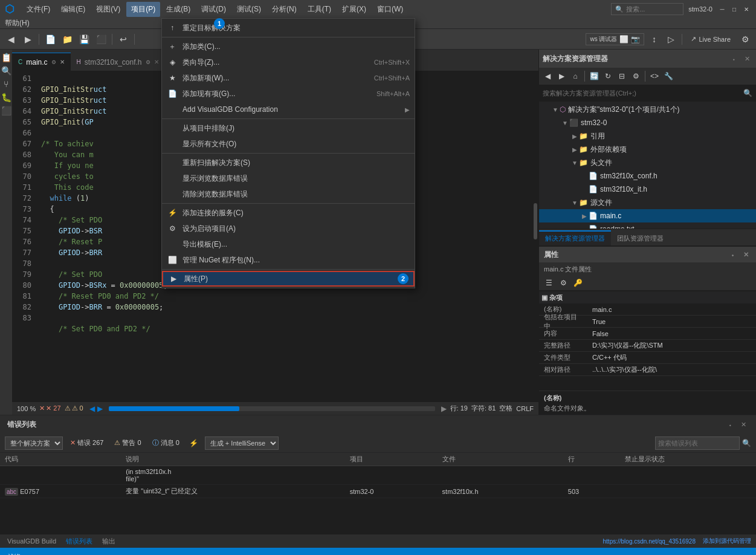 Image resolution: width=756 pixels, height=555 pixels. I want to click on toolbar-open: 📁, so click(67, 39).